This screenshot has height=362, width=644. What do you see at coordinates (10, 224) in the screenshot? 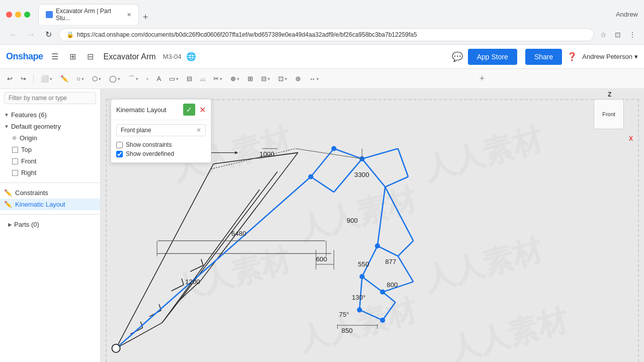
I see `parts-arrow-icon: ▶` at bounding box center [10, 224].